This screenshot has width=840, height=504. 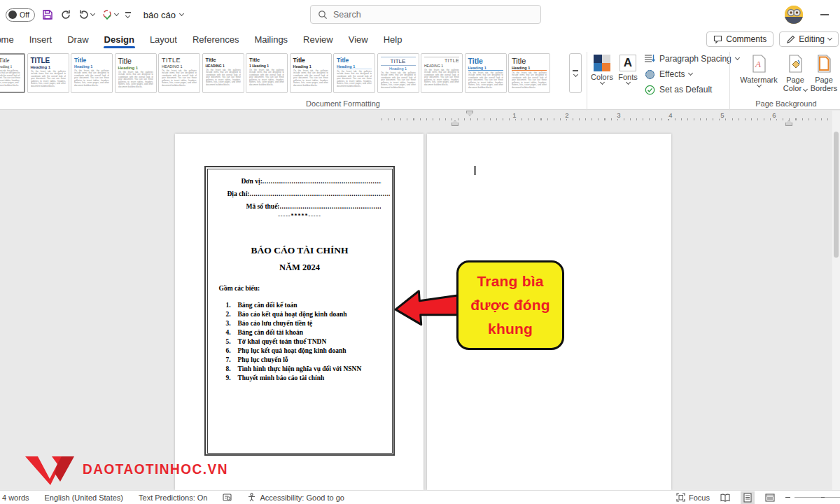 What do you see at coordinates (718, 39) in the screenshot?
I see `comment-icon` at bounding box center [718, 39].